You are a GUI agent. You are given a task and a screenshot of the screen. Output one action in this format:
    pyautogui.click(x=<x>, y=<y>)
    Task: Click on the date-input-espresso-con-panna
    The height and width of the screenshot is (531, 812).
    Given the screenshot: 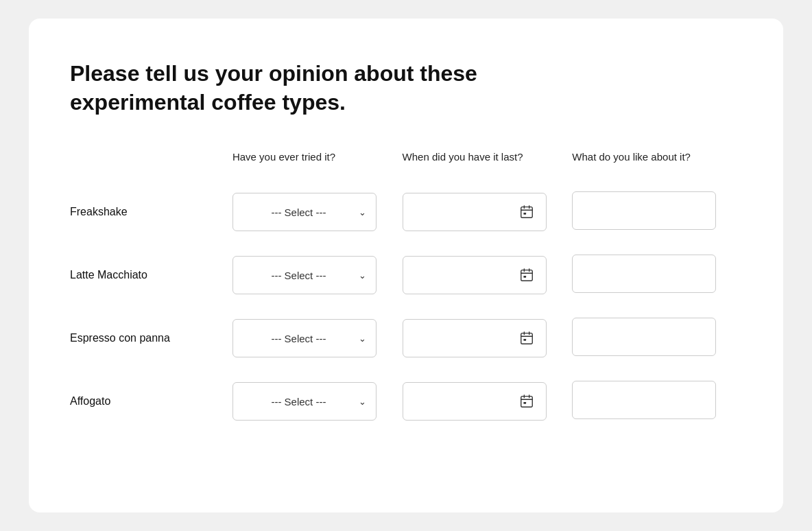 What is the action you would take?
    pyautogui.click(x=475, y=338)
    